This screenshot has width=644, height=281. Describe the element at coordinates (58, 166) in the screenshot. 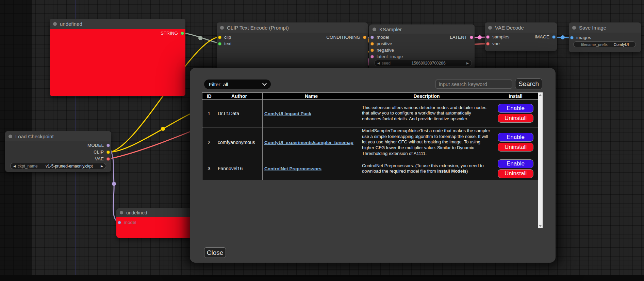

I see `ckpt-name-widget: ◀ ckpt_name v1-5-pruned-emaonly.ckpt ▶` at that location.